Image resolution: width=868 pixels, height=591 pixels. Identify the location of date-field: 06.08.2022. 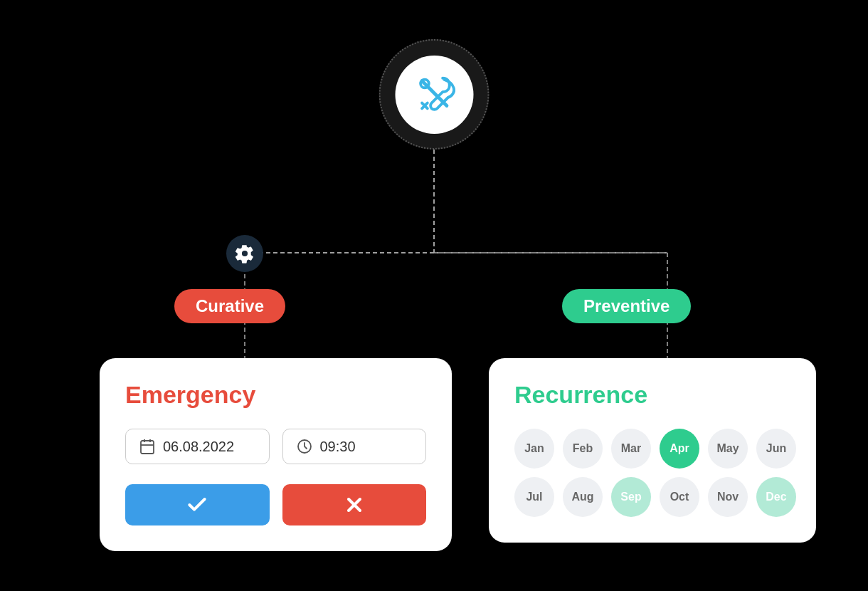
(198, 446).